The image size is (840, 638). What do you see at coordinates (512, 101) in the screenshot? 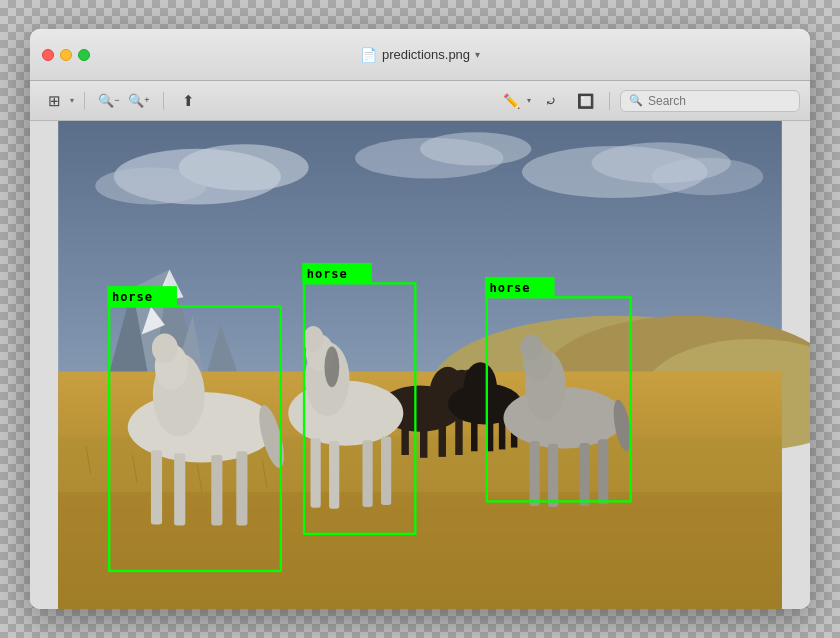
I see `markup-icon: ✏️` at bounding box center [512, 101].